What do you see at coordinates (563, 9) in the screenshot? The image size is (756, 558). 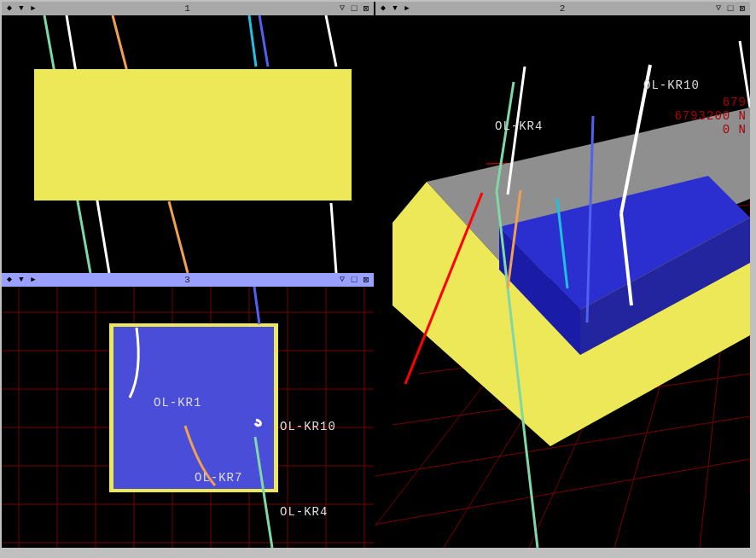 I see `viewport-2-titlebar: 2` at bounding box center [563, 9].